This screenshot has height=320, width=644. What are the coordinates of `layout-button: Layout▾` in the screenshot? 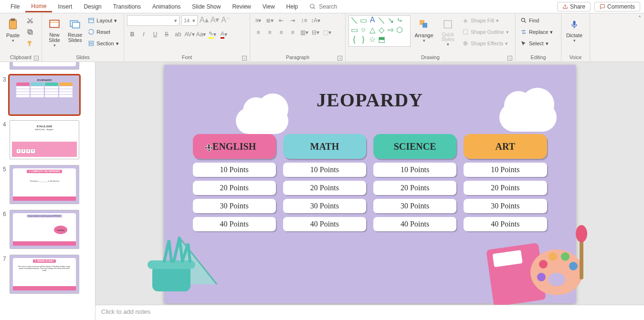 It's located at (103, 21).